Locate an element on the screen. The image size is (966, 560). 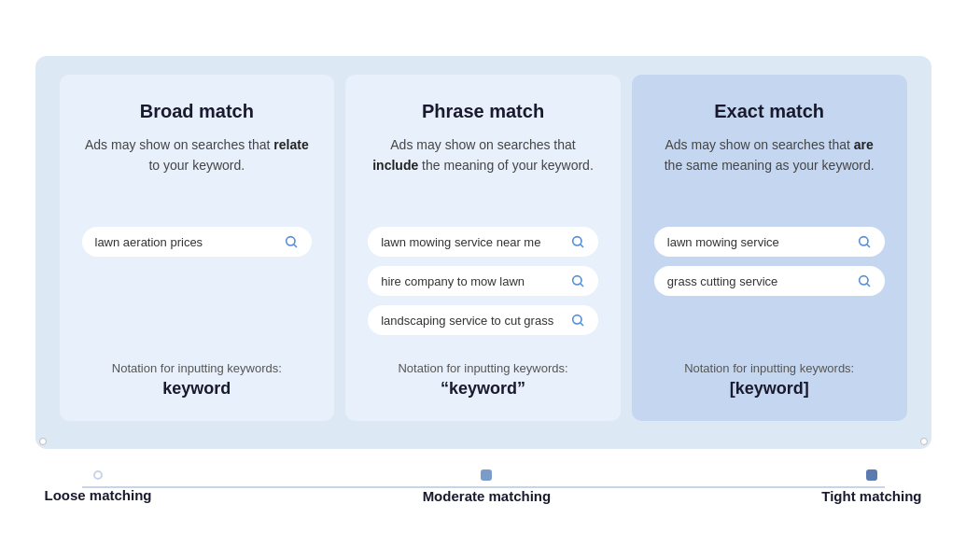
corner-dot-bl is located at coordinates (43, 441).